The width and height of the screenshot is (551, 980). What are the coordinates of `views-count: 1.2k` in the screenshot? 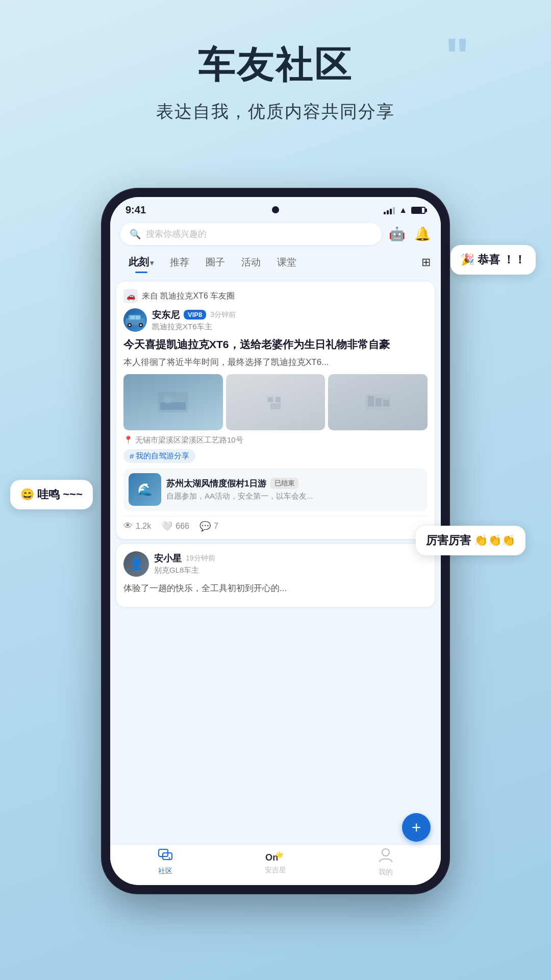 It's located at (143, 526).